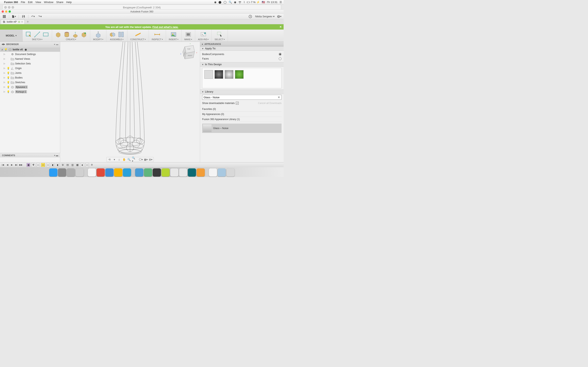  What do you see at coordinates (157, 172) in the screenshot?
I see `dock-sublime` at bounding box center [157, 172].